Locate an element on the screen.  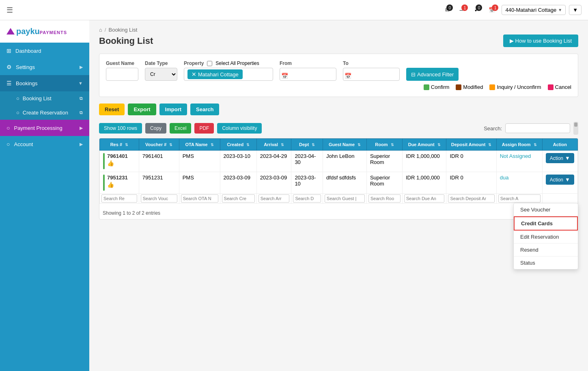
payment-arrow-icon: ▶ is located at coordinates (81, 128).